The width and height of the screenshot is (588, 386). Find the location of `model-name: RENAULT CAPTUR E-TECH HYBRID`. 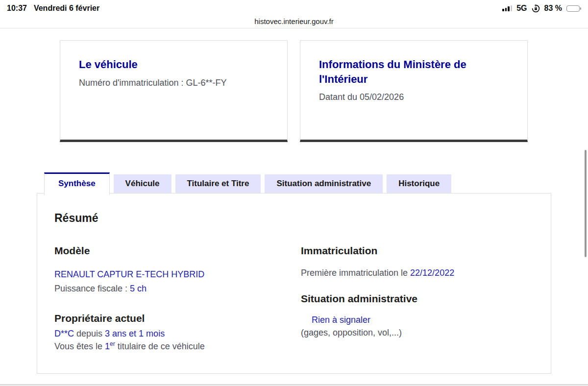

model-name: RENAULT CAPTUR E-TECH HYBRID is located at coordinates (177, 274).